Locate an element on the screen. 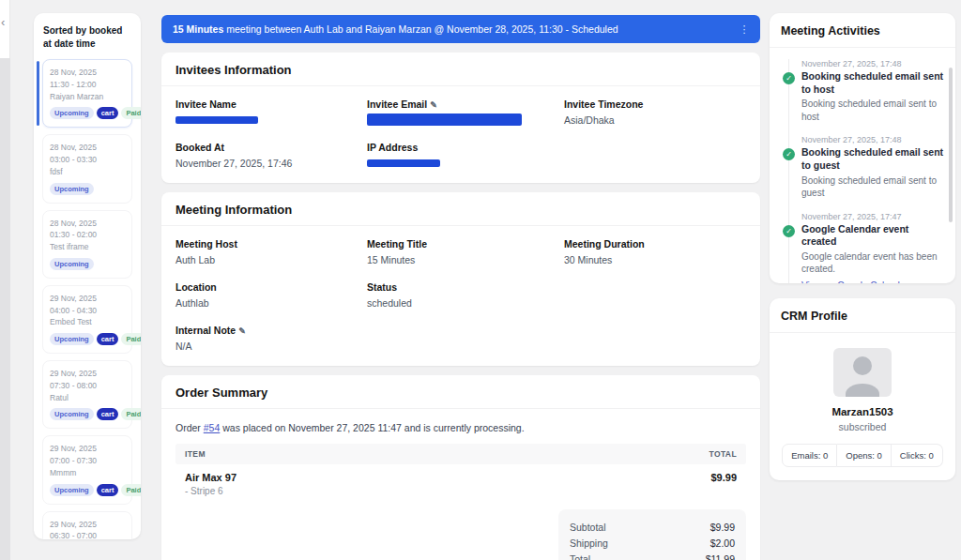 The height and width of the screenshot is (560, 961). booking-time: 03:00 - 03:30 is located at coordinates (87, 159).